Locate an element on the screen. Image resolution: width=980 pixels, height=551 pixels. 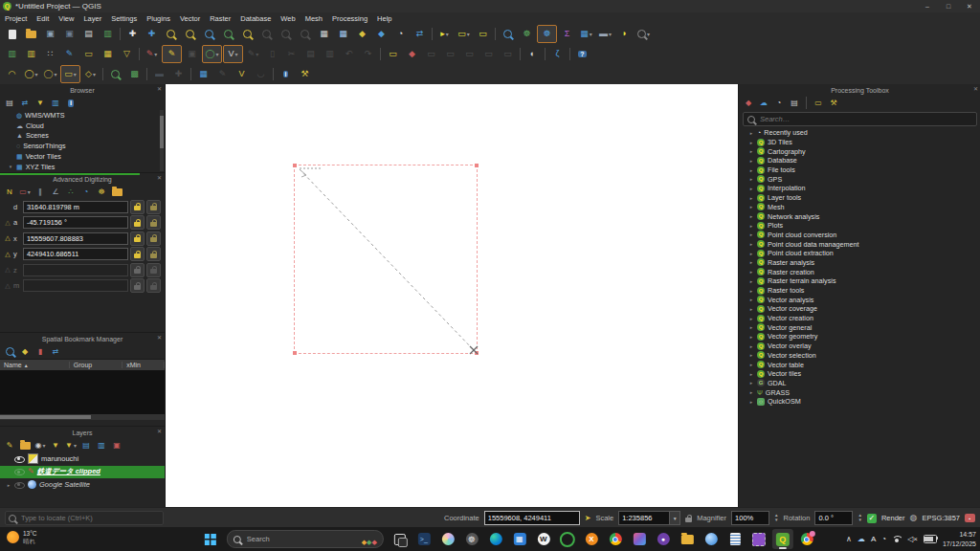
processing-options-button: ⚒ is located at coordinates (834, 103).